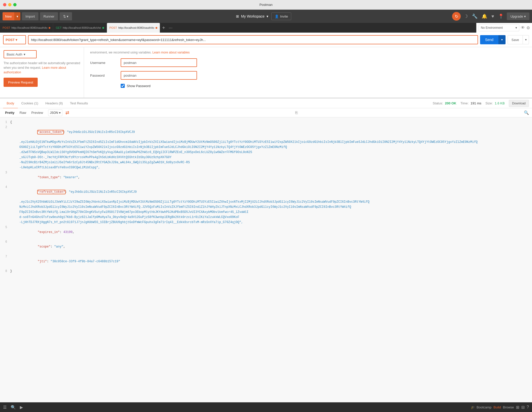 Image resolution: width=532 pixels, height=412 pixels. What do you see at coordinates (523, 407) in the screenshot?
I see `panel-button: ⊟` at bounding box center [523, 407].